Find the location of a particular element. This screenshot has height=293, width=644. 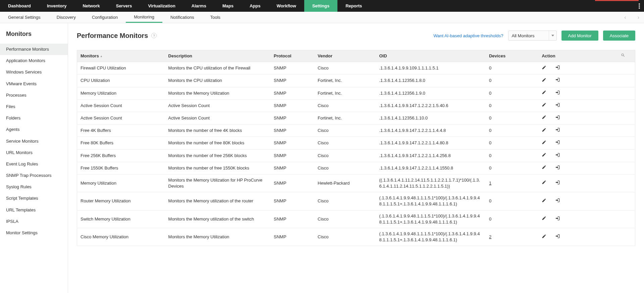

topnav-item-network: Network is located at coordinates (91, 6).